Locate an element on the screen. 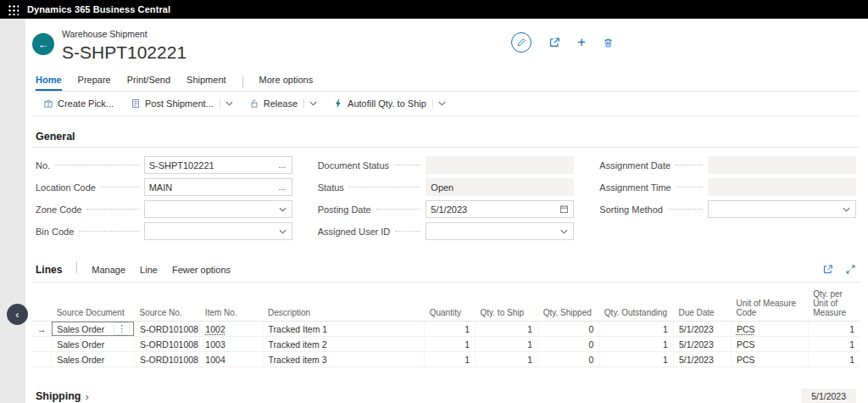 Image resolution: width=868 pixels, height=403 pixels. calendar-icon is located at coordinates (565, 209).